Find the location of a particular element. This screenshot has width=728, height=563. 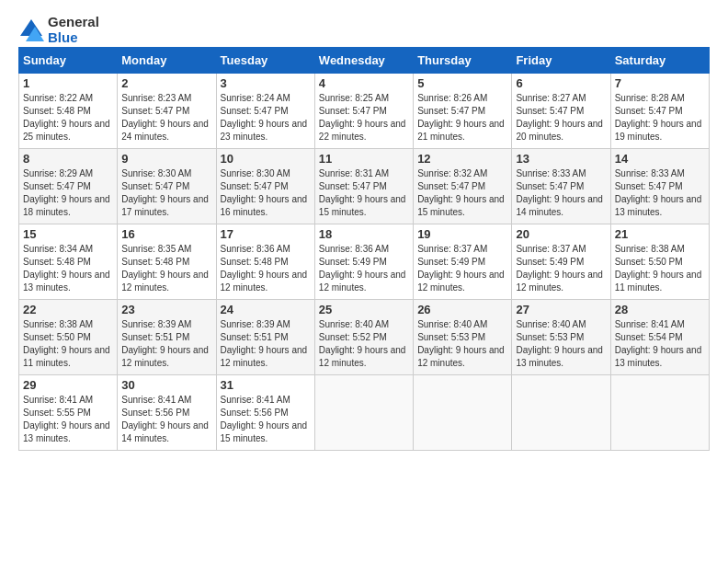

day-info: Sunrise: 8:28 AM Sunset: 5:47 PM Dayligh… is located at coordinates (660, 118).